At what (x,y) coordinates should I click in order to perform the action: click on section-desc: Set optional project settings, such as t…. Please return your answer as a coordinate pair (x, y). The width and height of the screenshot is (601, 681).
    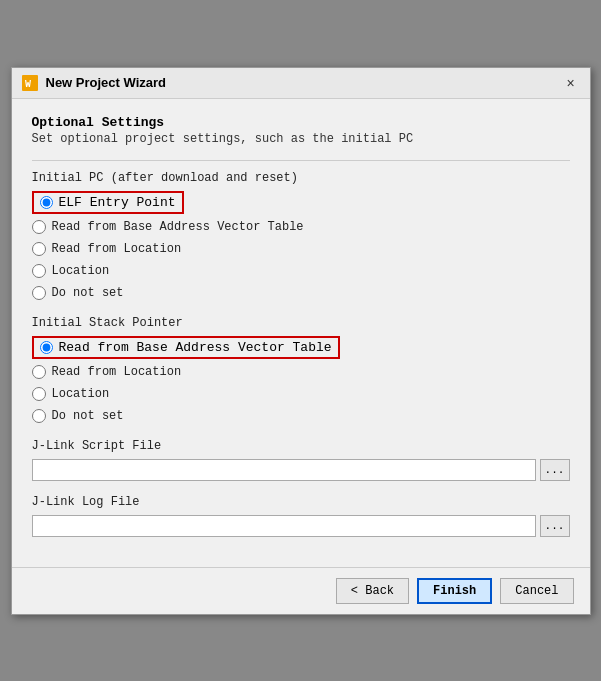
    Looking at the image, I should click on (301, 139).